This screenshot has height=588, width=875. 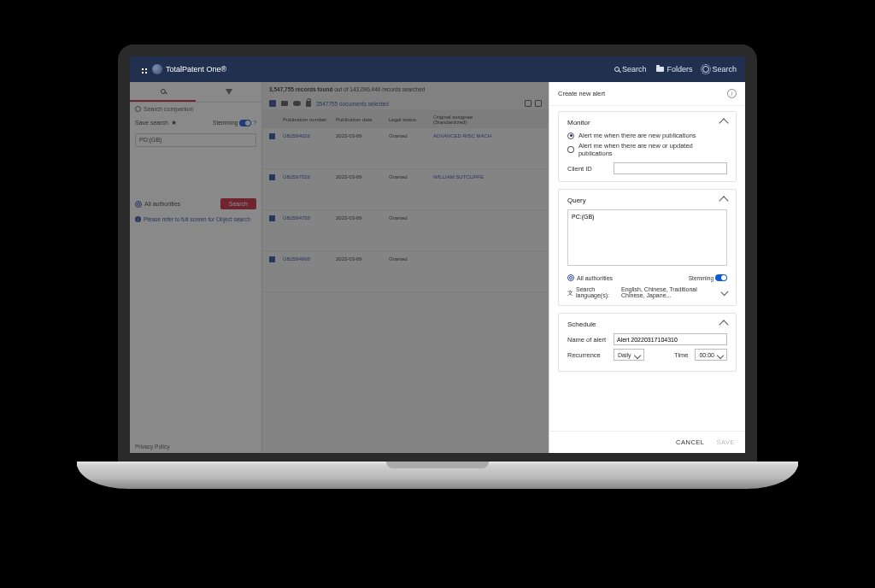 What do you see at coordinates (587, 356) in the screenshot?
I see `recurrence-label: Recurrence` at bounding box center [587, 356].